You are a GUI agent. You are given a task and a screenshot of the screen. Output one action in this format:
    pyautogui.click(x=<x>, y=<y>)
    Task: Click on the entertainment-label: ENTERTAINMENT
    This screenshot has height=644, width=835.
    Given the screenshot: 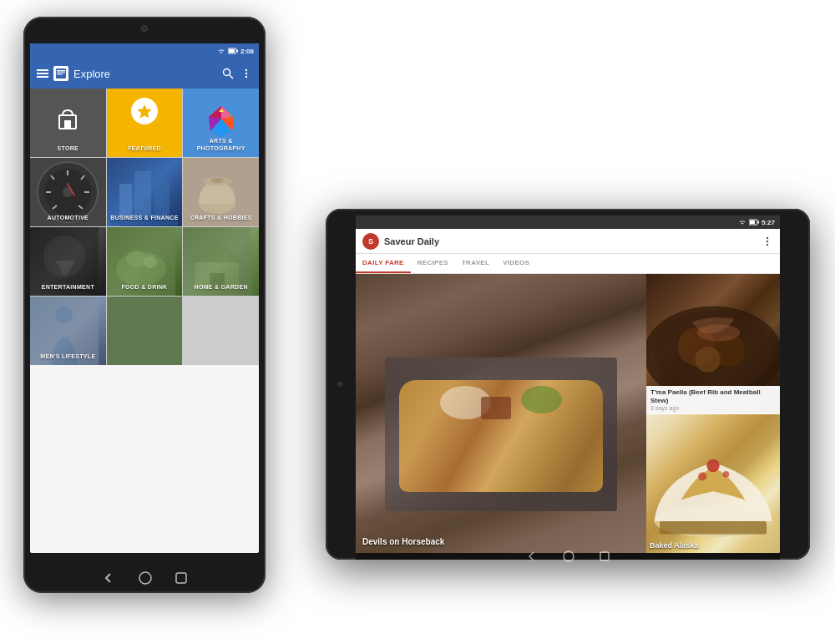 What is the action you would take?
    pyautogui.click(x=68, y=287)
    